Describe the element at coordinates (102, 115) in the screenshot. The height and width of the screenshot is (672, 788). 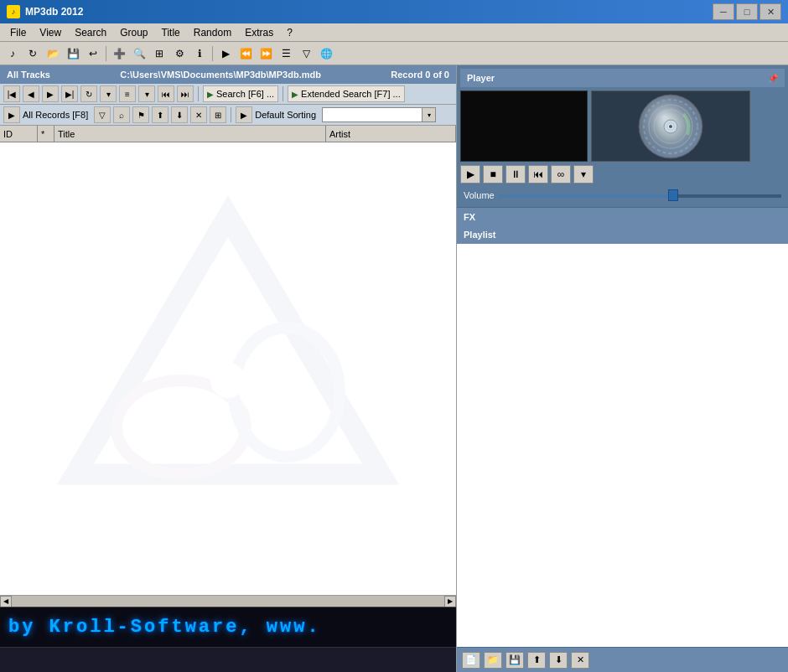
I see `filter-btn: ▽` at that location.